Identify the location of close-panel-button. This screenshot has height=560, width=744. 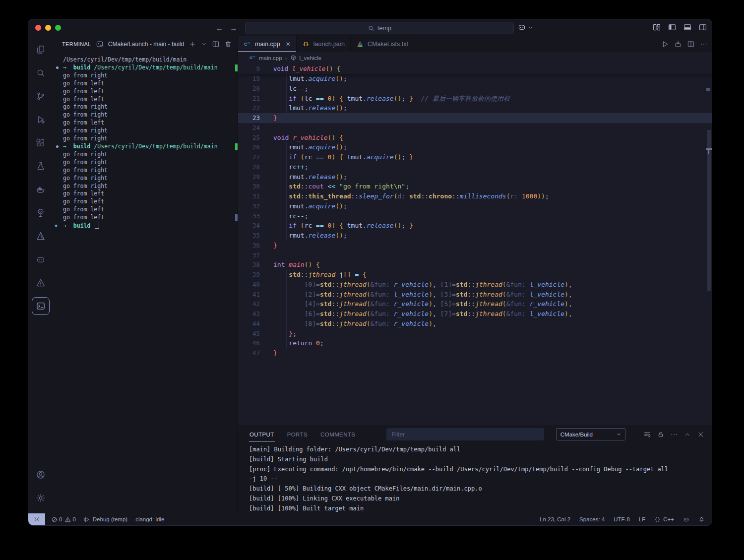
(701, 435).